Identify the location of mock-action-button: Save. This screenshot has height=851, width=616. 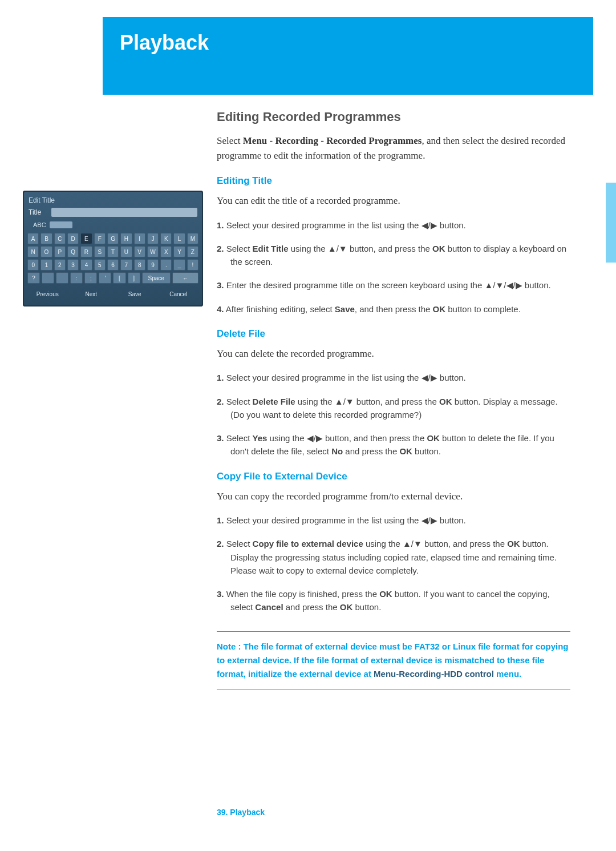
(135, 294).